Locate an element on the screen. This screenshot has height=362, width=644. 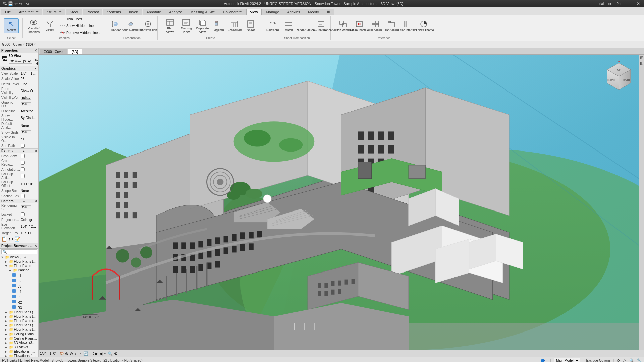
properties-close: ✕ is located at coordinates (36, 50).